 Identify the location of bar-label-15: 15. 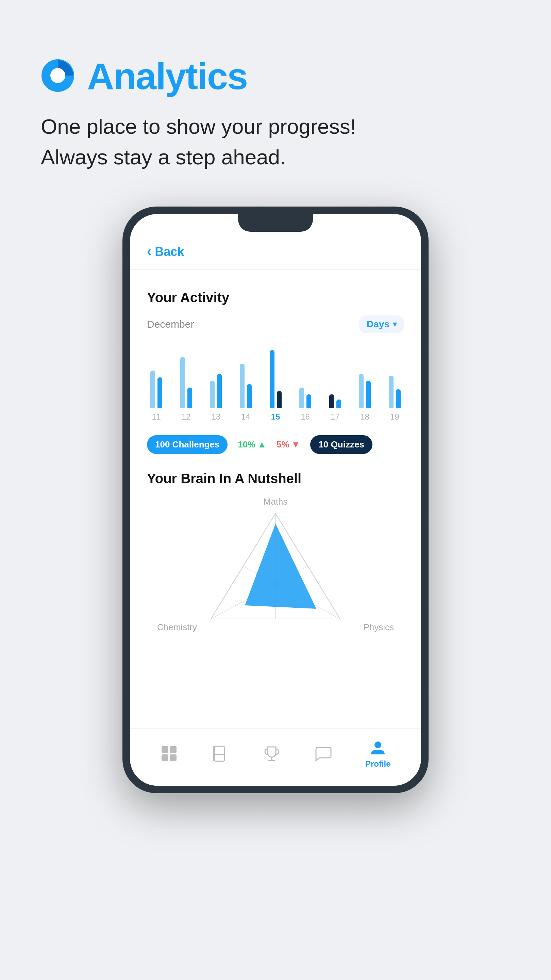
(276, 417).